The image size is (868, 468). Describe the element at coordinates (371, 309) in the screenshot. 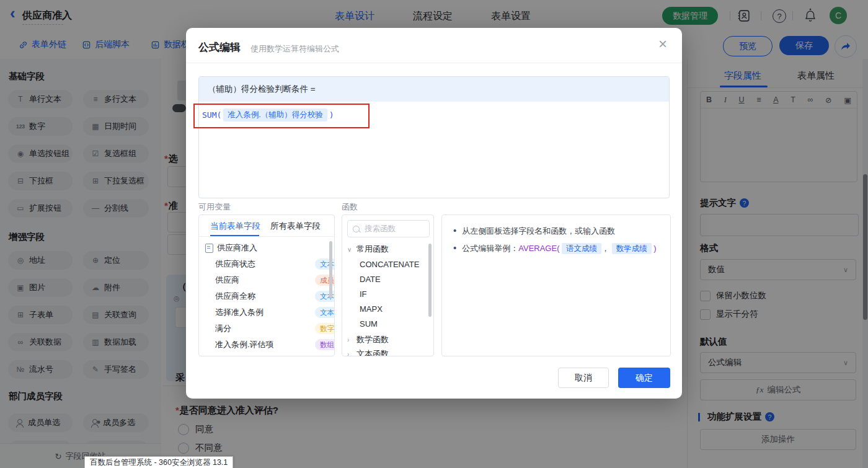

I see `function-item: MAPX` at that location.